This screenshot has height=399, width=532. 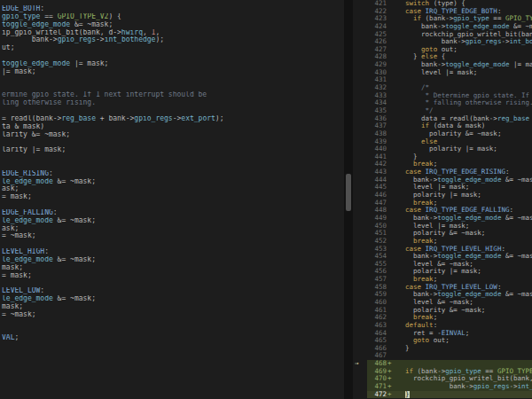 What do you see at coordinates (172, 174) in the screenshot?
I see `code-line: EDGE_RISING:` at bounding box center [172, 174].